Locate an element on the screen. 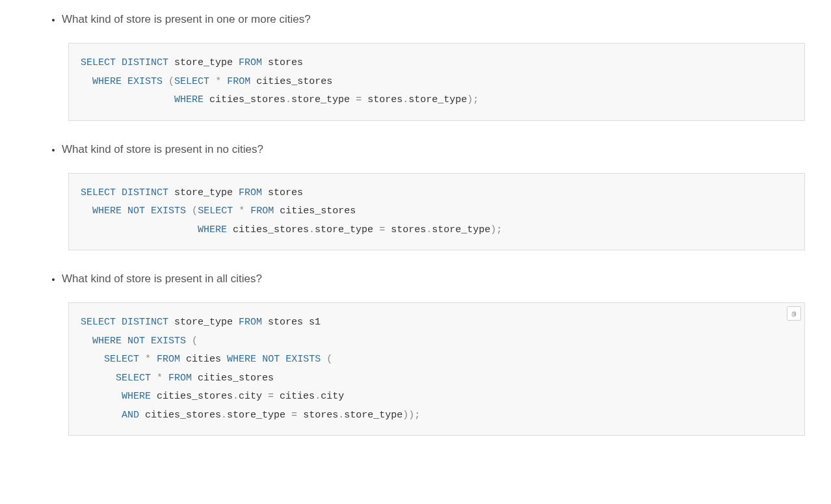 This screenshot has width=831, height=504. question-text: What kind of store is present in one or … is located at coordinates (433, 20).